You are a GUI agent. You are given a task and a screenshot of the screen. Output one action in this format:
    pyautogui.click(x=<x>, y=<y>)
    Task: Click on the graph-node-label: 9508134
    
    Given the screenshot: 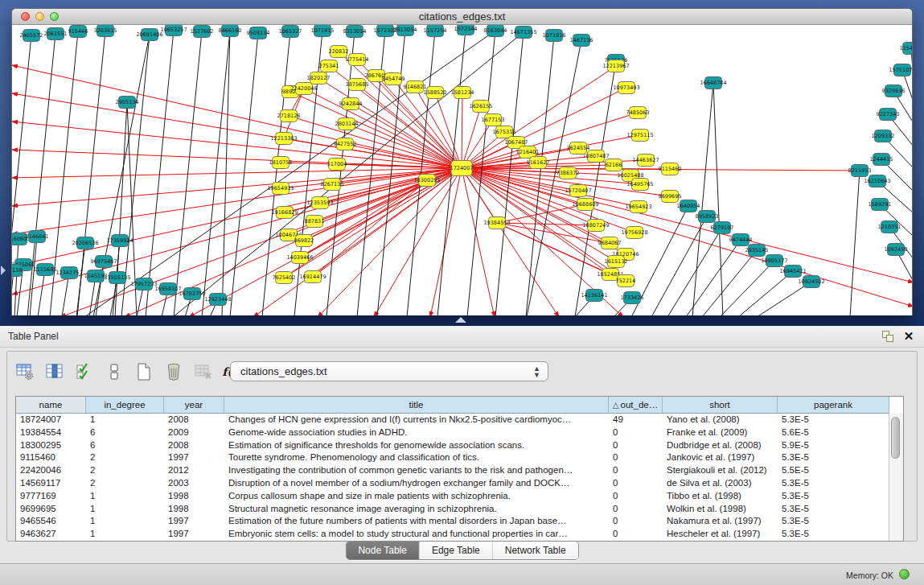 What is the action you would take?
    pyautogui.click(x=259, y=33)
    